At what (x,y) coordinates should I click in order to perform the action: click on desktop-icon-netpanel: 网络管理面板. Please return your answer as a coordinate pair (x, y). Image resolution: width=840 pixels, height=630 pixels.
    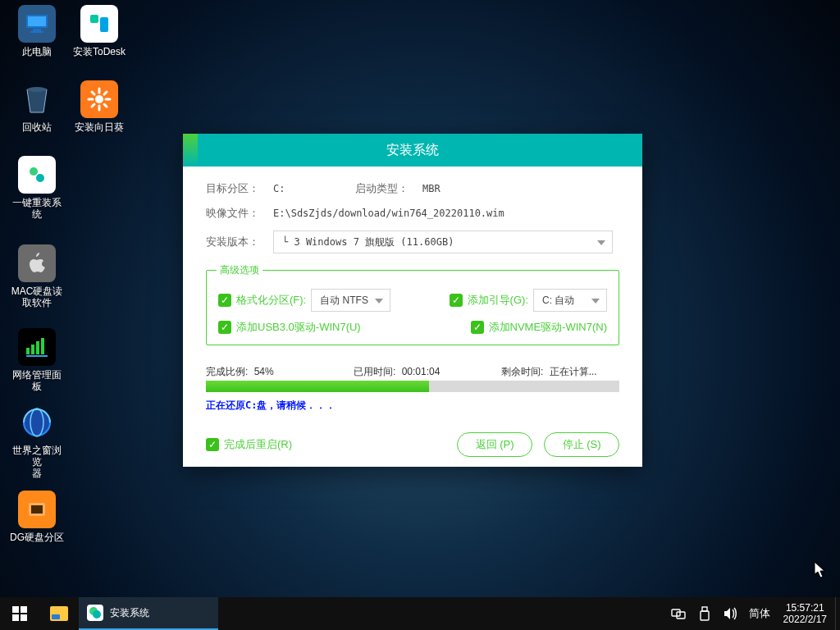
    Looking at the image, I should click on (37, 360).